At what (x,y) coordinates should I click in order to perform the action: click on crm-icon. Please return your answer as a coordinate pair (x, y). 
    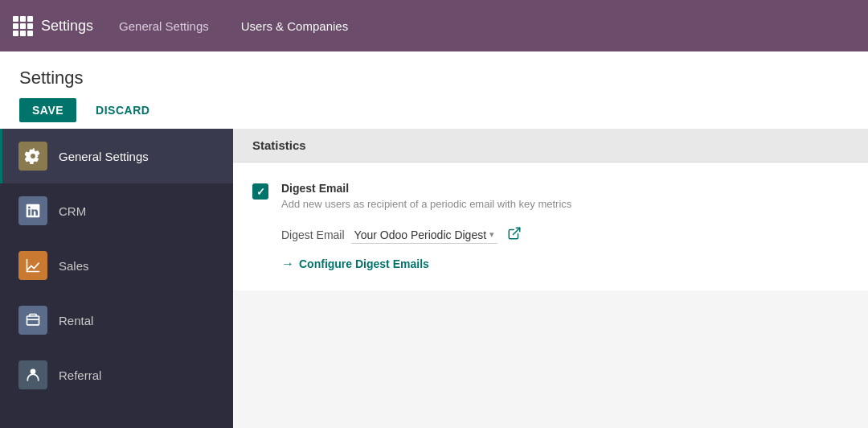
    Looking at the image, I should click on (33, 211).